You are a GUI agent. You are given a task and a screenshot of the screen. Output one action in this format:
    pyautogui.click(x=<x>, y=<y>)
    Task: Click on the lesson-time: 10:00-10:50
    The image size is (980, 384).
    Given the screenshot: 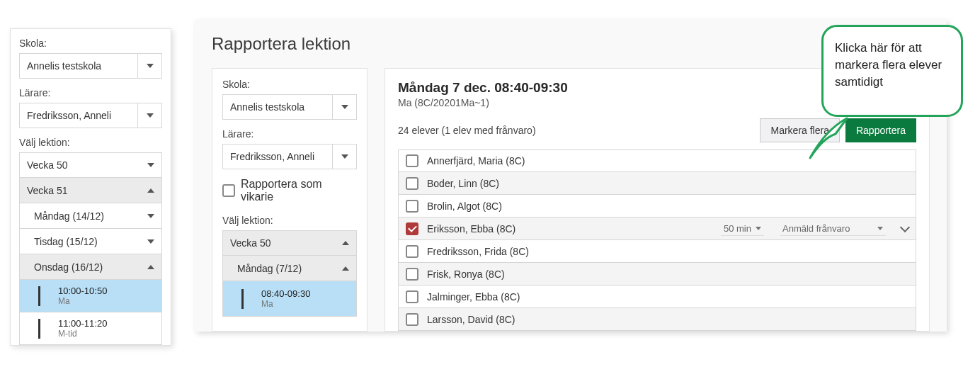 What is the action you would take?
    pyautogui.click(x=82, y=290)
    